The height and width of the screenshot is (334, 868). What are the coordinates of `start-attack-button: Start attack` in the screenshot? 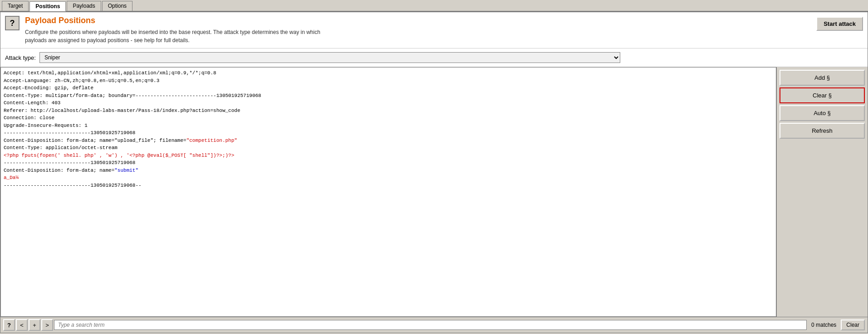 It's located at (839, 24).